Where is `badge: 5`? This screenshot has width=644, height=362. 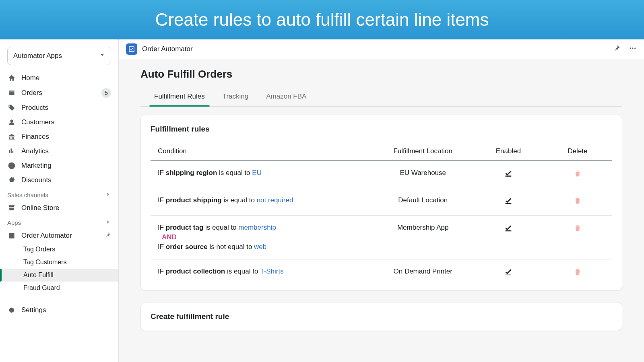
badge: 5 is located at coordinates (106, 93).